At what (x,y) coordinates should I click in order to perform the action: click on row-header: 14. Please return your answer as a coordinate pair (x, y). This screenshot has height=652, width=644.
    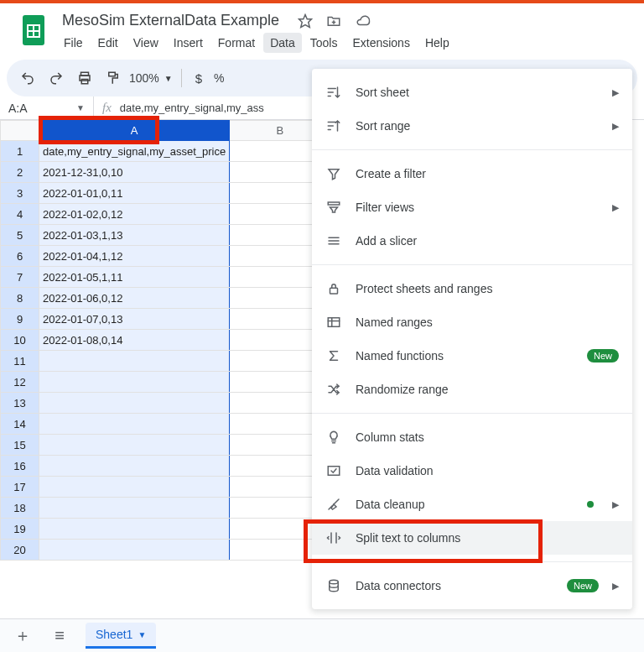
    Looking at the image, I should click on (20, 425).